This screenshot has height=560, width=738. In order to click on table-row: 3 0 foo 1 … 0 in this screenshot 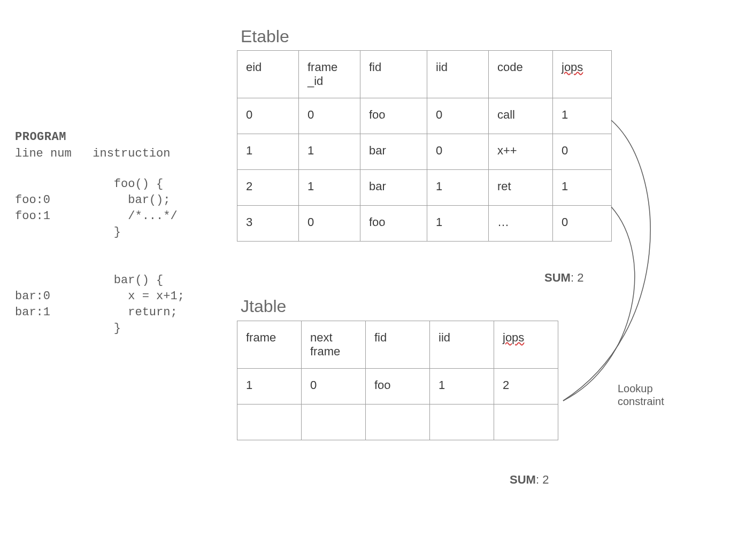, I will do `click(425, 223)`.